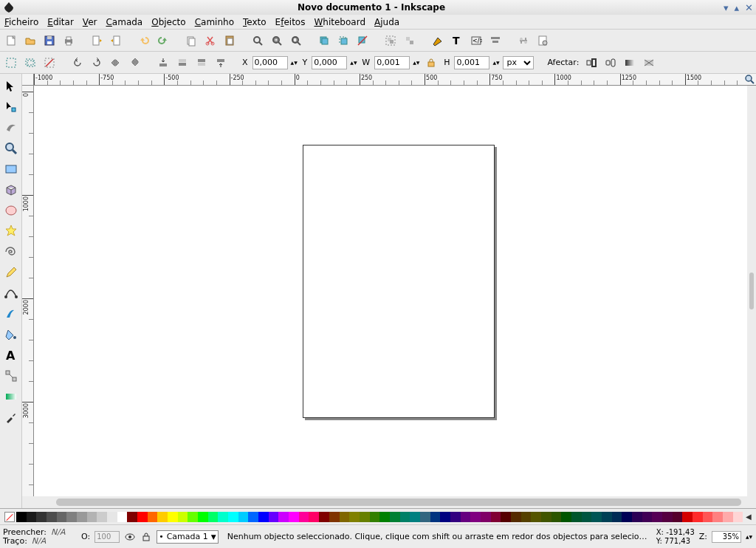 The width and height of the screenshot is (756, 548). I want to click on ruler-corner, so click(28, 80).